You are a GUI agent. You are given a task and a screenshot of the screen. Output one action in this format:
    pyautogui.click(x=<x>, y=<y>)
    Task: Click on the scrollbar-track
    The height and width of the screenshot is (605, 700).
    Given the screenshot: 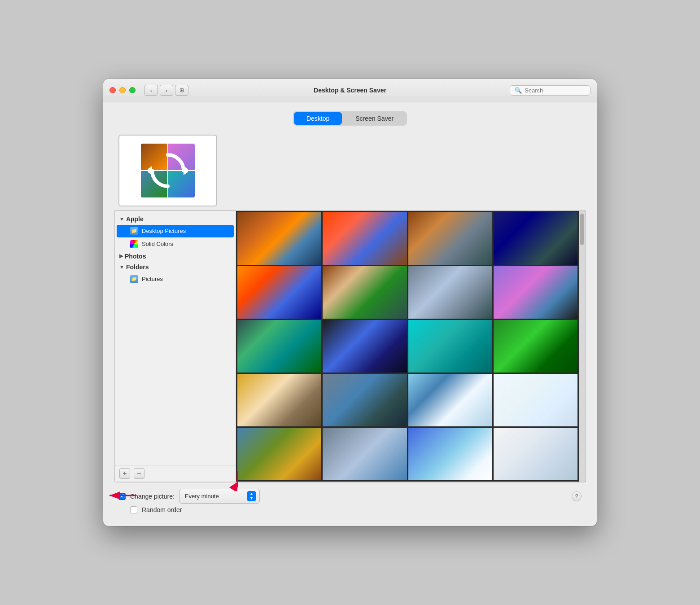 What is the action you would take?
    pyautogui.click(x=582, y=346)
    